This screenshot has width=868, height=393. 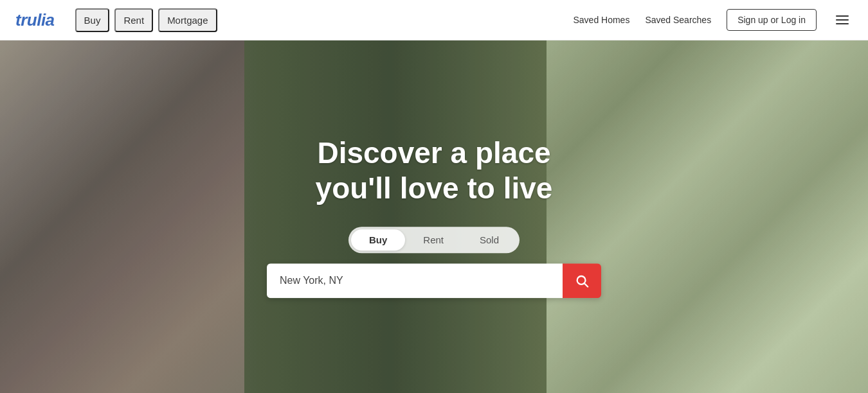 I want to click on nav-mortgage: Mortgage, so click(x=188, y=21).